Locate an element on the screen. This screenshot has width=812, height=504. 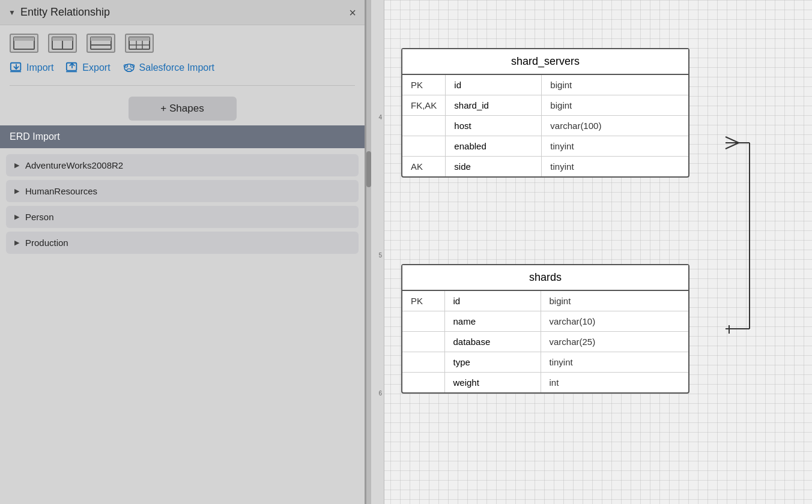
import-label: Import is located at coordinates (40, 68).